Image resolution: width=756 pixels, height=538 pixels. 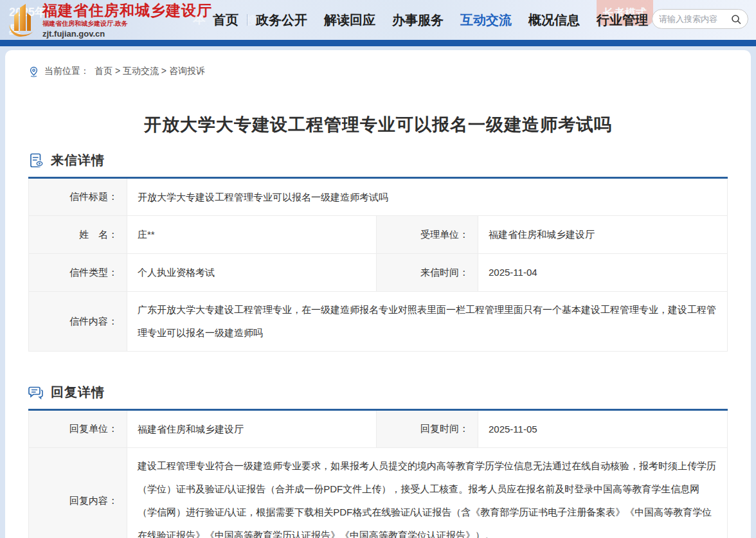 I want to click on field-label-content: 信件内容：, so click(x=78, y=321).